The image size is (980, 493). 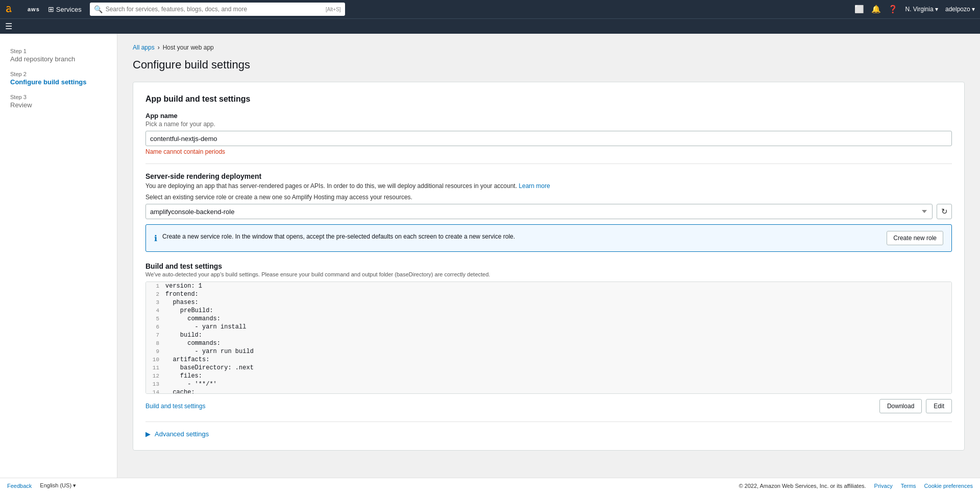 What do you see at coordinates (549, 266) in the screenshot?
I see `build-settings-title: Build and test settings` at bounding box center [549, 266].